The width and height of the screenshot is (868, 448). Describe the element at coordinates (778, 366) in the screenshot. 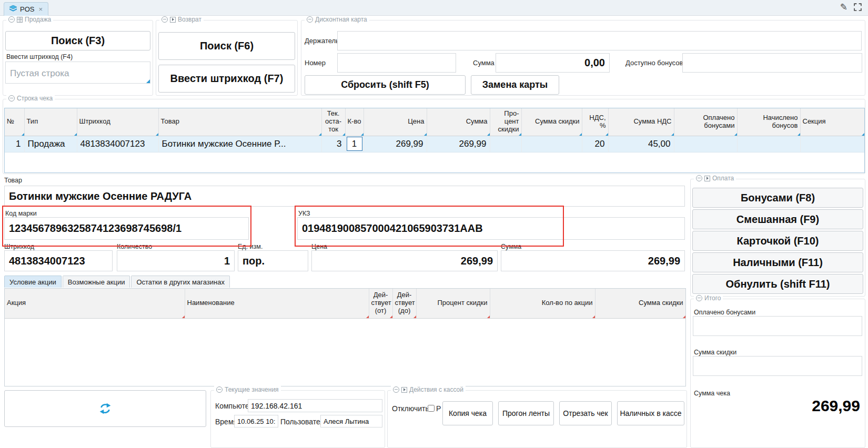

I see `total-discount-input` at that location.